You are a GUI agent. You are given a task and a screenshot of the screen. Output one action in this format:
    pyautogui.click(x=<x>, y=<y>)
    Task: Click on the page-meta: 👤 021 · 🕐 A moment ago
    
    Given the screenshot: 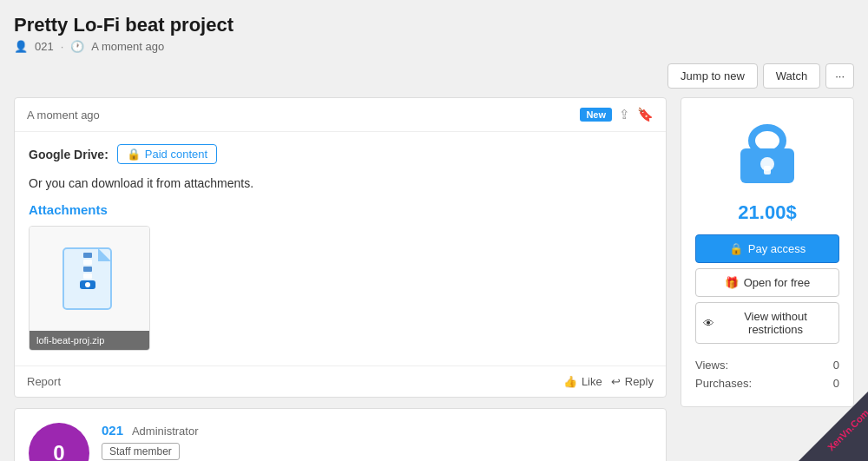 What is the action you would take?
    pyautogui.click(x=434, y=47)
    